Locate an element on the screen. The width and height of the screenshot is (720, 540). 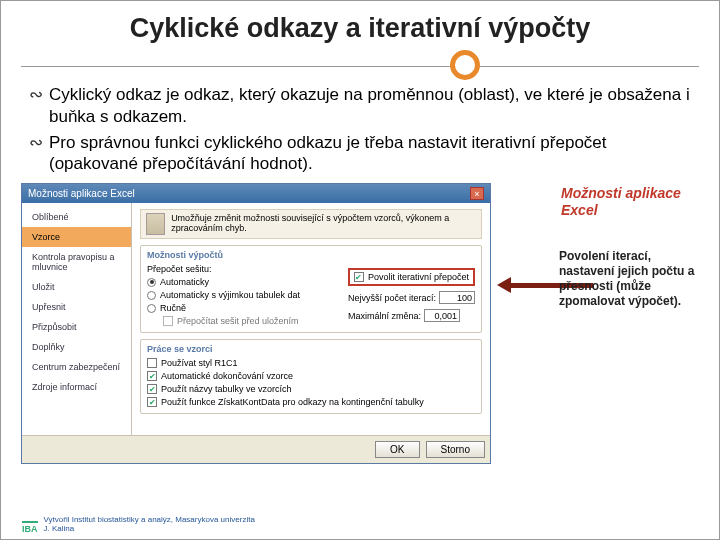
nav-item-advanced: Upřesnit is located at coordinates (76, 307).